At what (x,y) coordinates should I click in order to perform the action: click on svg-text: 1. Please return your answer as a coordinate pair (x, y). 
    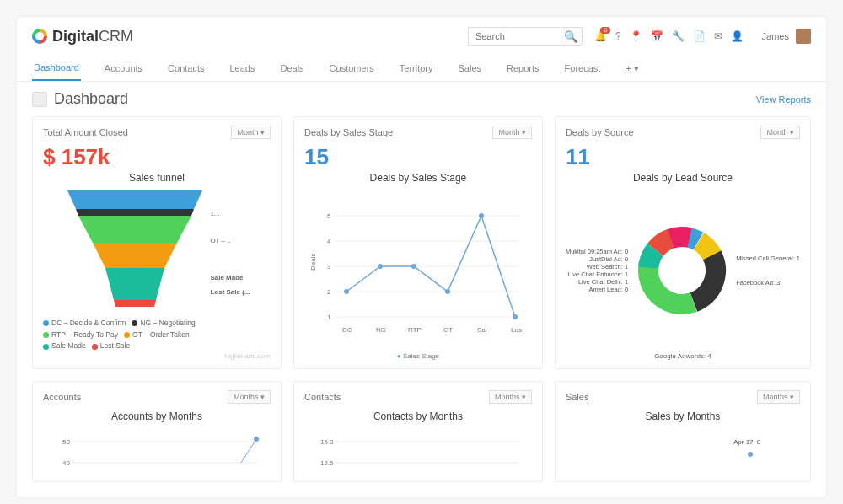
    Looking at the image, I should click on (329, 317).